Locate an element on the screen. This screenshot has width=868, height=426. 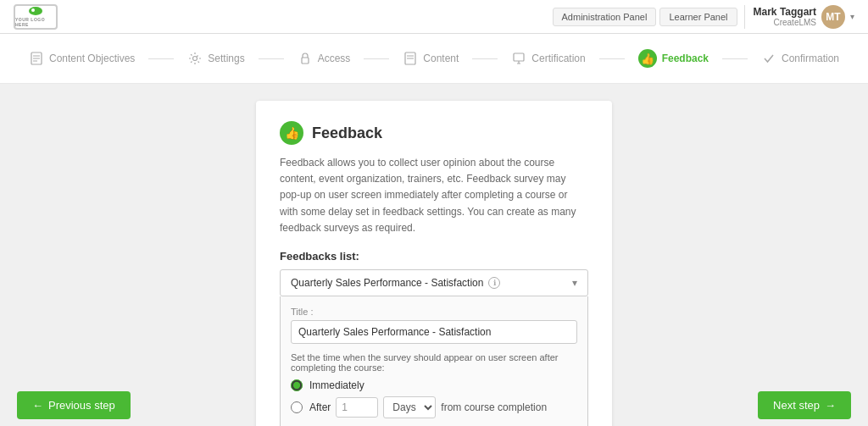
confirmation-icon is located at coordinates (769, 58).